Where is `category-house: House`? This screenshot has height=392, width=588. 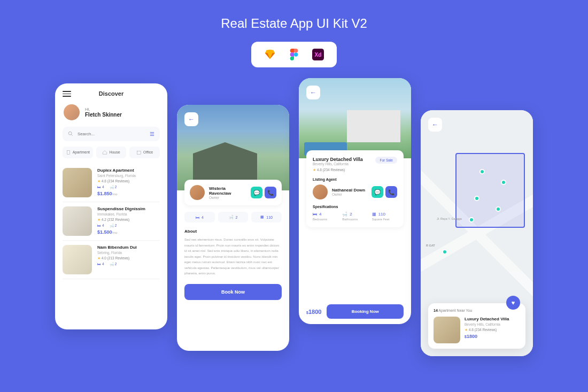 category-house: House is located at coordinates (111, 152).